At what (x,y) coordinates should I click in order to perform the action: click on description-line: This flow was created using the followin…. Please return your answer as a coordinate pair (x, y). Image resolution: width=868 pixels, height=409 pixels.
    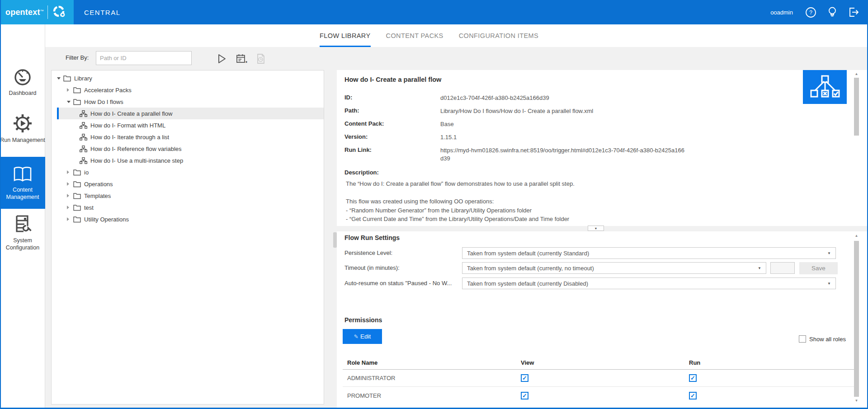
    Looking at the image, I should click on (601, 202).